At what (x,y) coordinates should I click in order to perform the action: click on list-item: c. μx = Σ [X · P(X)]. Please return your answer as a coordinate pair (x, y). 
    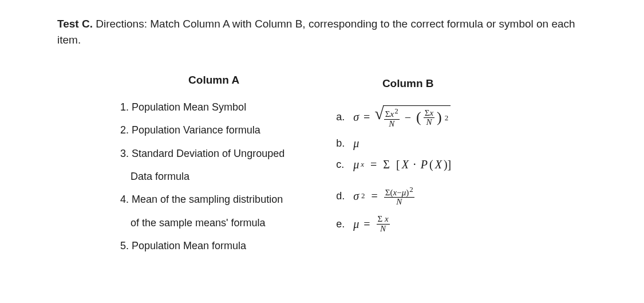
    Looking at the image, I should click on (394, 165).